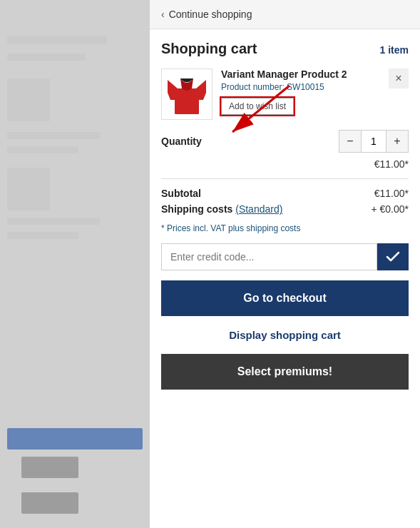 This screenshot has height=528, width=420. What do you see at coordinates (285, 228) in the screenshot?
I see `vat-note: * Prices incl. VAT plus shipping costs` at bounding box center [285, 228].